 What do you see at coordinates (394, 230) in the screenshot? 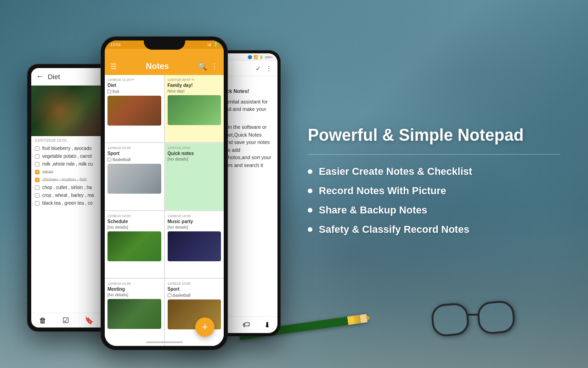
I see `feature-label-4: Safety & Classify Record Notes` at bounding box center [394, 230].